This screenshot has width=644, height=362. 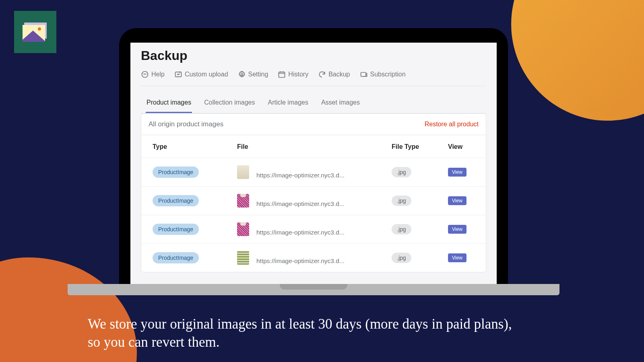 I want to click on nav-upload-label: Custom upload, so click(x=206, y=74).